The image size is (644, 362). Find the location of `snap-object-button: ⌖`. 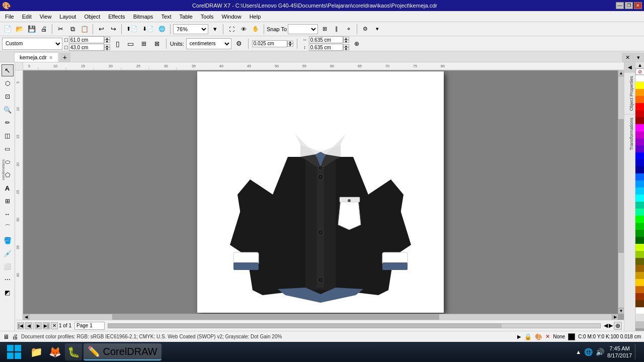

snap-object-button: ⌖ is located at coordinates (349, 29).